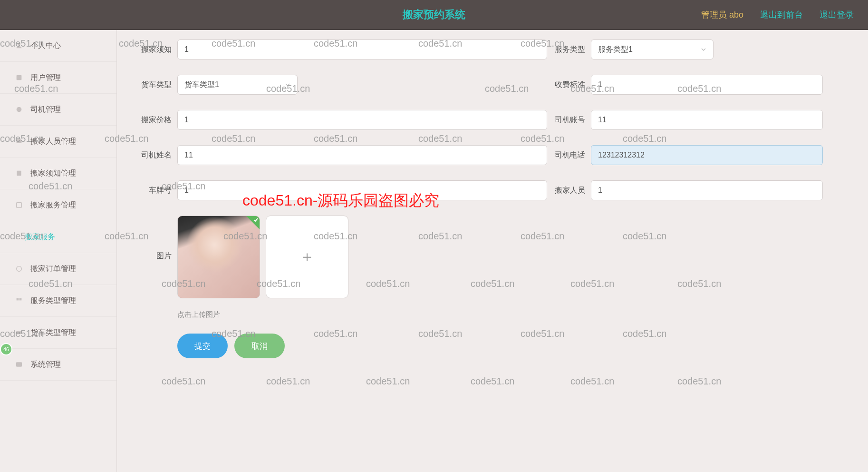 The width and height of the screenshot is (868, 472). I want to click on sidebar-item-system: 系统管理, so click(58, 364).